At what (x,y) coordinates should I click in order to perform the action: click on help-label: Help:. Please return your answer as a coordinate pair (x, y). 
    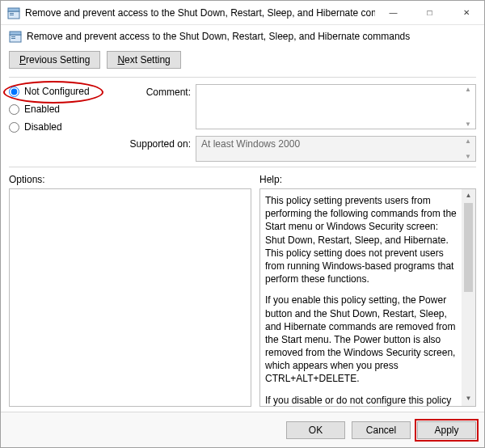
    Looking at the image, I should click on (368, 180).